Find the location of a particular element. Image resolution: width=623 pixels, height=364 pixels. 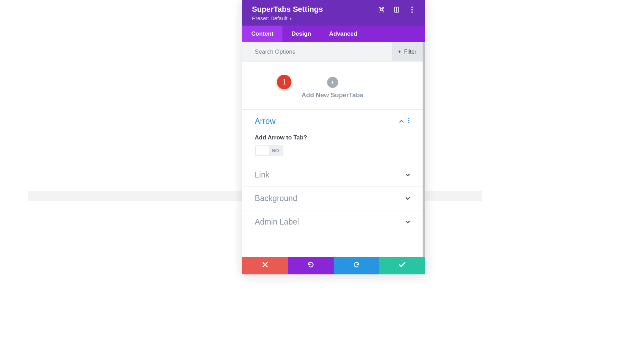

plus-icon: + is located at coordinates (399, 52).